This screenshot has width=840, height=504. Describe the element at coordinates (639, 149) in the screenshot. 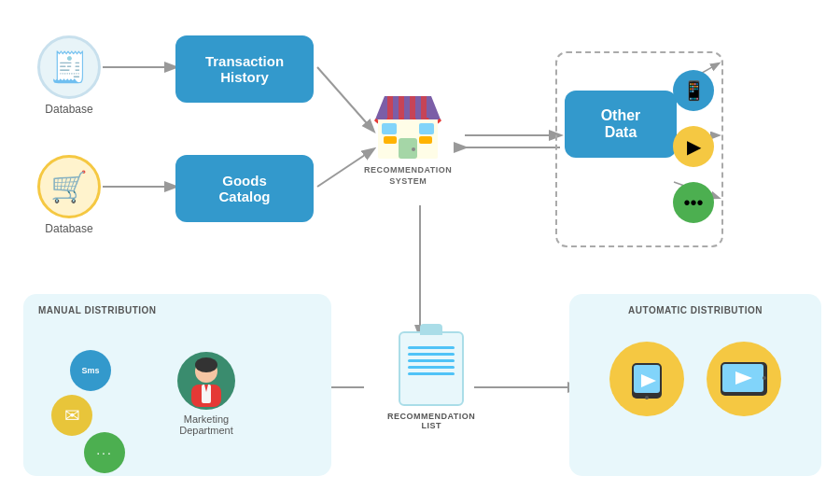

I see `other-data-container: Other Data 📱 ▶ •••` at that location.